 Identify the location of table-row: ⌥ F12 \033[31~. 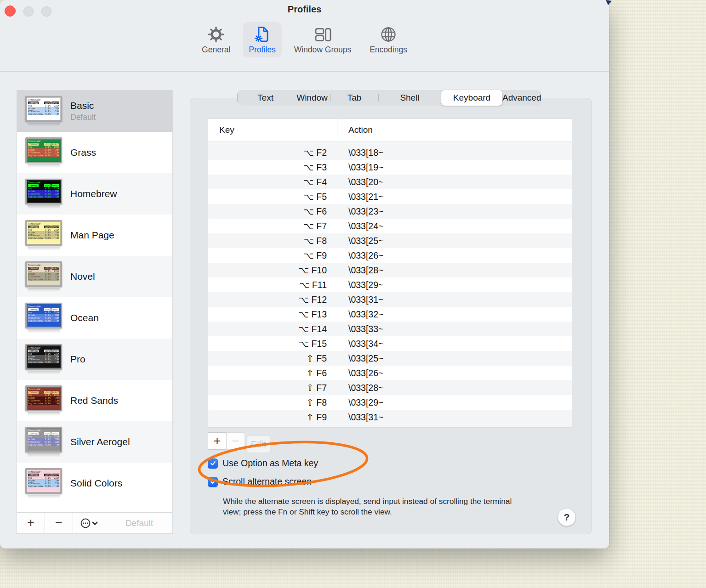
(390, 300).